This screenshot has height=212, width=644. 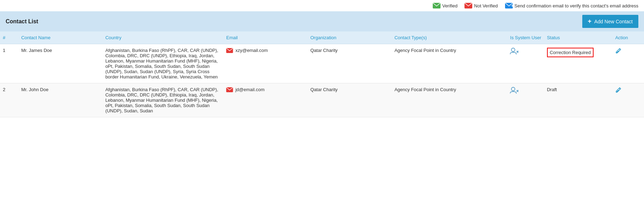 What do you see at coordinates (445, 6) in the screenshot?
I see `verified-legend: Verified` at bounding box center [445, 6].